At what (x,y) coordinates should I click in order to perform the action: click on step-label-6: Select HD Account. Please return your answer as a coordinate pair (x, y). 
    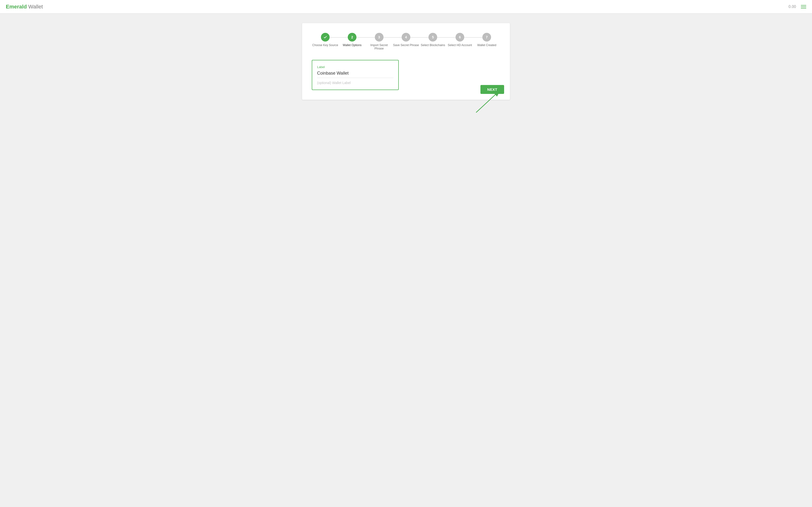
    Looking at the image, I should click on (460, 45).